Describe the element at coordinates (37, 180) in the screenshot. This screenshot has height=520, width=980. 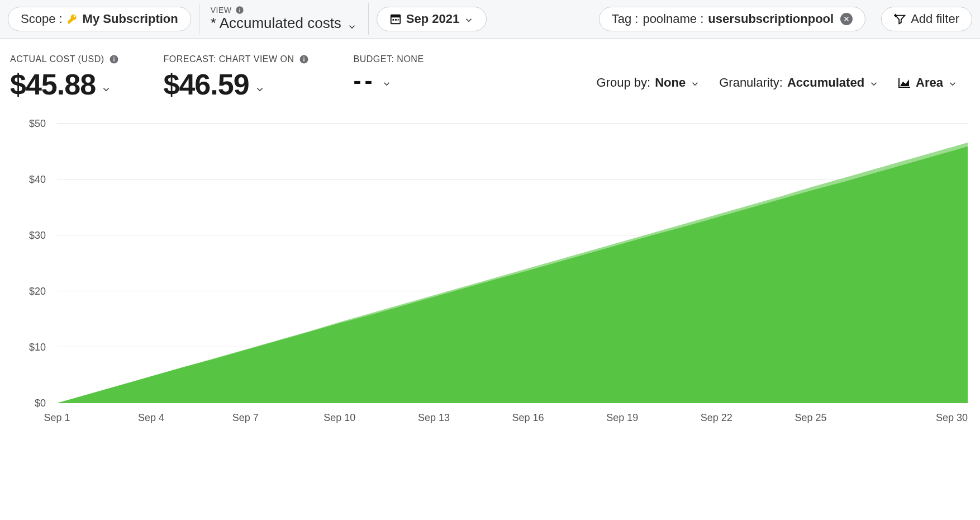
I see `y-tick: $40` at that location.